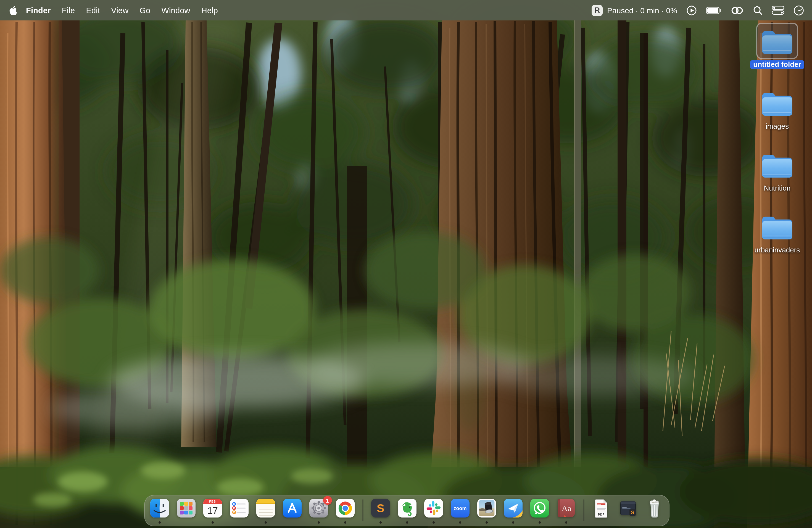 The height and width of the screenshot is (528, 812). I want to click on menu-go: Go, so click(145, 10).